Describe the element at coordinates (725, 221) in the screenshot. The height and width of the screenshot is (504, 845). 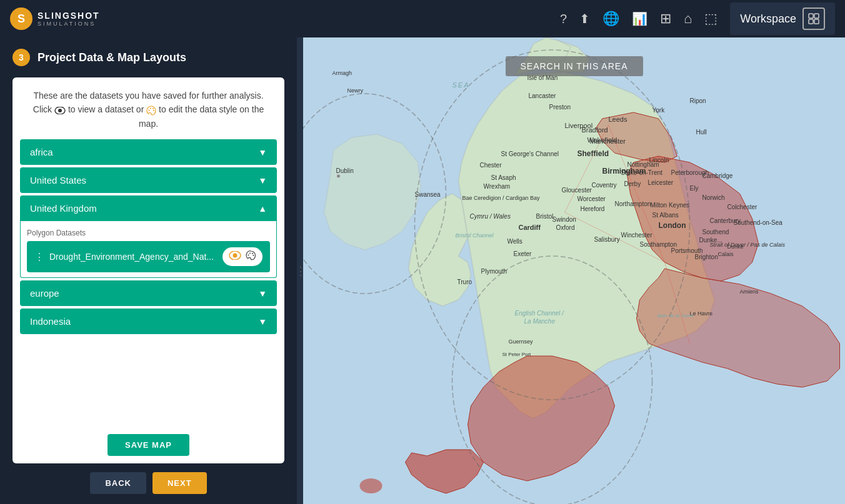
I see `svg-text: Canterbury` at that location.